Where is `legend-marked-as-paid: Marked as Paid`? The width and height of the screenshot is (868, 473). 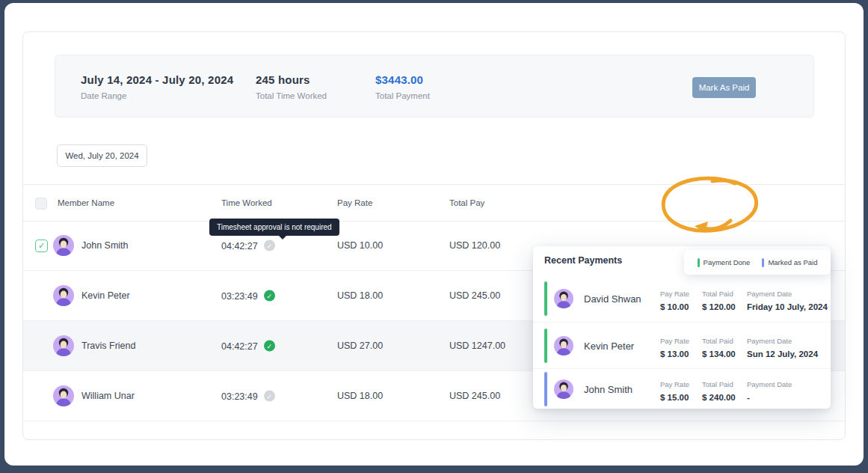
legend-marked-as-paid: Marked as Paid is located at coordinates (789, 263).